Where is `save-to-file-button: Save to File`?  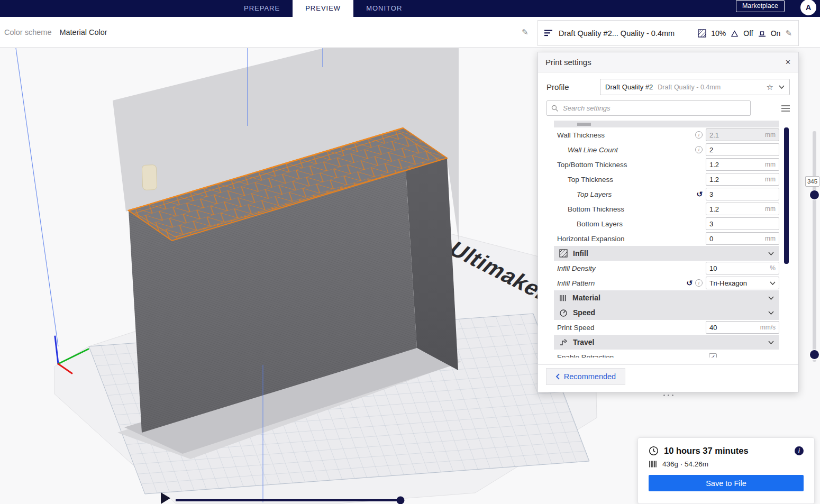 save-to-file-button: Save to File is located at coordinates (726, 483).